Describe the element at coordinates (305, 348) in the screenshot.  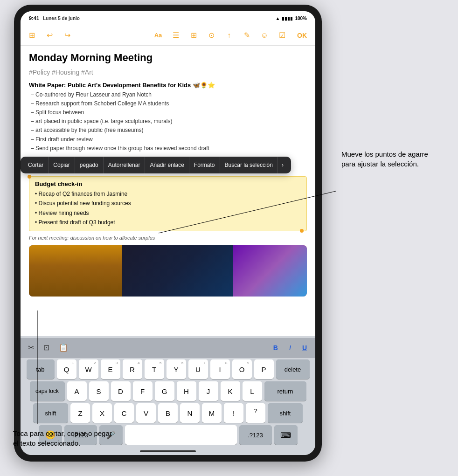
I see `underline-button: U` at that location.